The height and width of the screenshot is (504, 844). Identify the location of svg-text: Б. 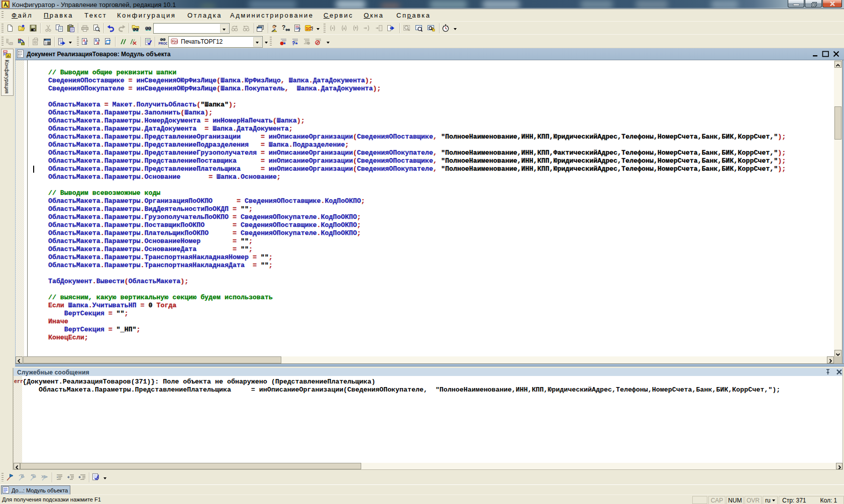
(85, 43).